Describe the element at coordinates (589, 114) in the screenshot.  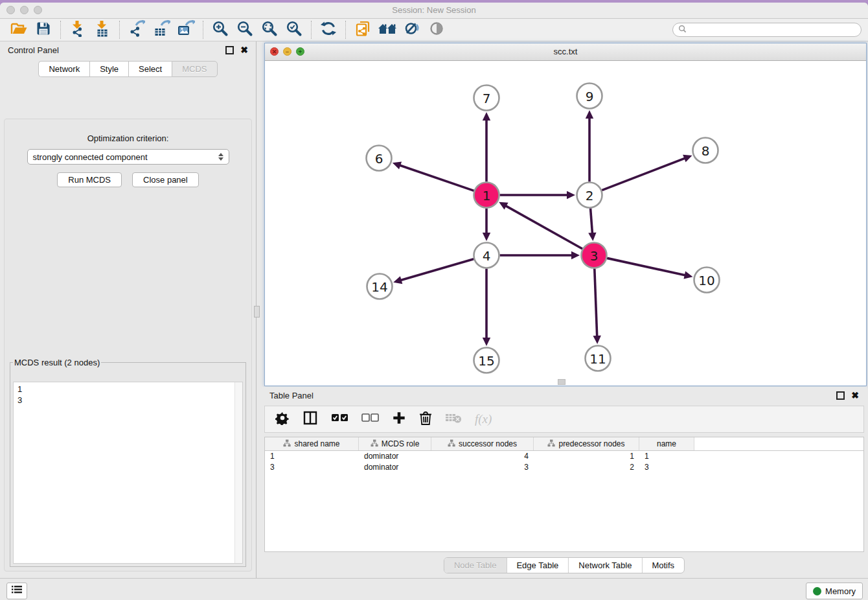
I see `edge-arrowhead` at that location.